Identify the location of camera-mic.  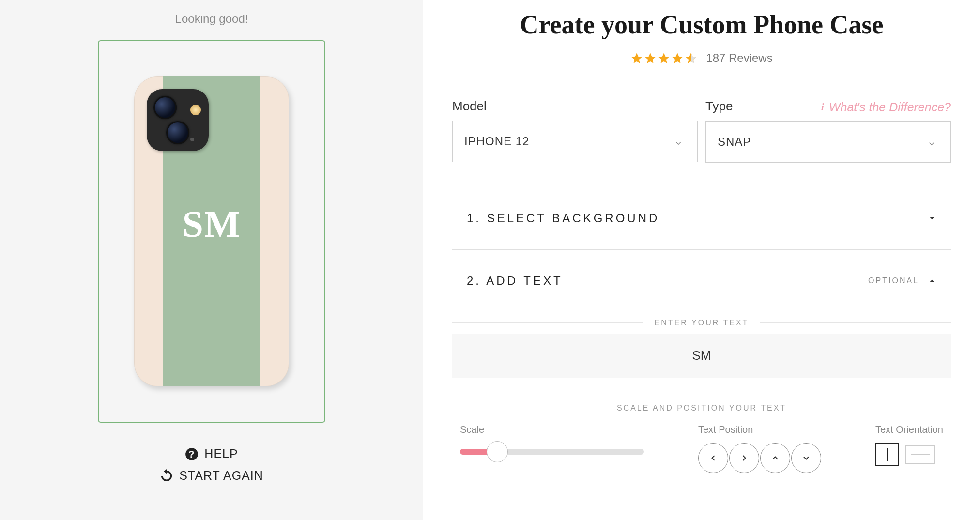
(192, 139).